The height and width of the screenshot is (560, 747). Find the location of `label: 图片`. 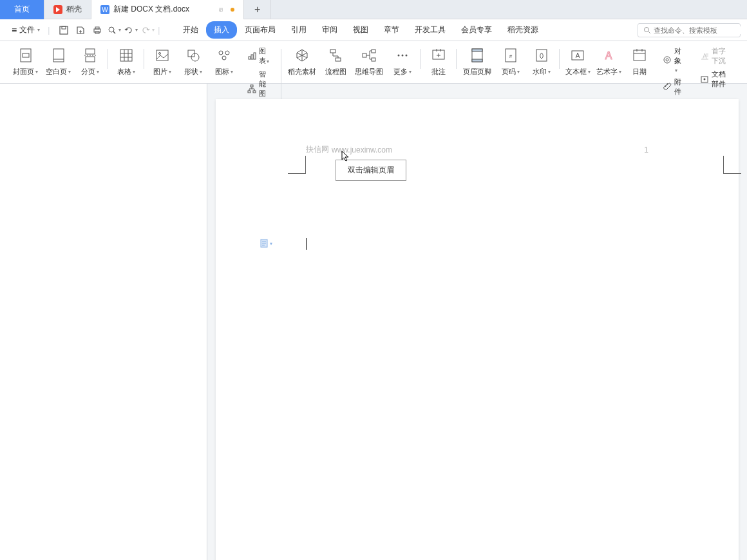

label: 图片 is located at coordinates (162, 72).